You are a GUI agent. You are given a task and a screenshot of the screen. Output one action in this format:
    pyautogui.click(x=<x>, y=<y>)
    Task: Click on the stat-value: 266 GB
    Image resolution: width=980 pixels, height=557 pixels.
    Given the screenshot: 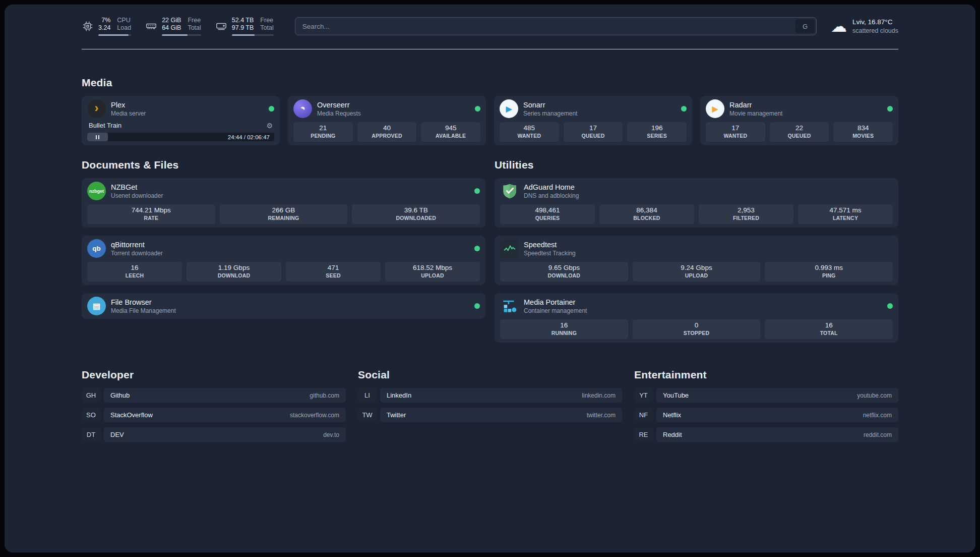 What is the action you would take?
    pyautogui.click(x=284, y=210)
    